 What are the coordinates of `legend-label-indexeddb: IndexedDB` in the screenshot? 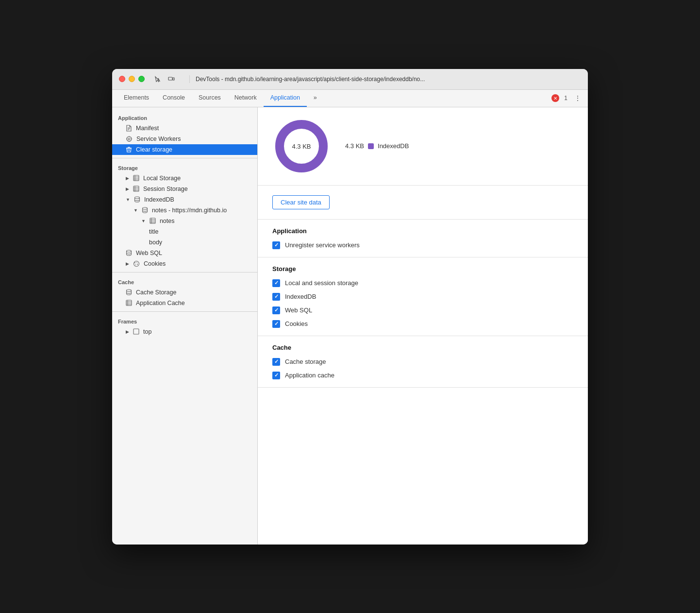 It's located at (393, 146).